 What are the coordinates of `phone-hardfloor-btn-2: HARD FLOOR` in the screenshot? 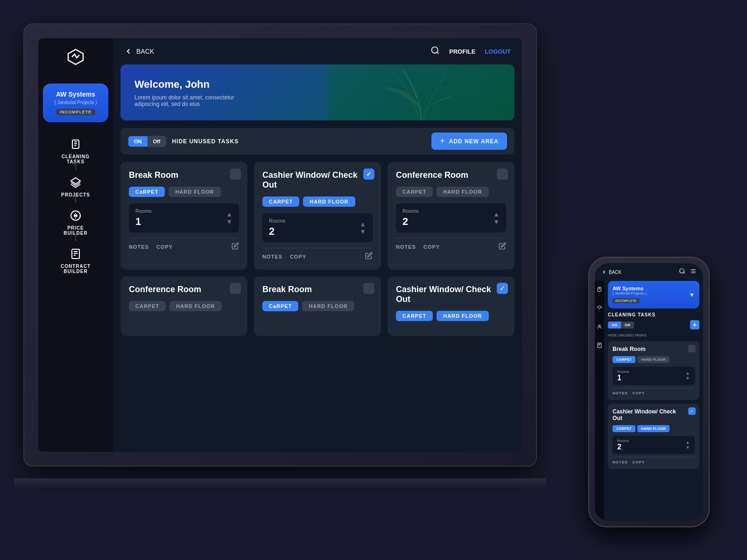 It's located at (654, 428).